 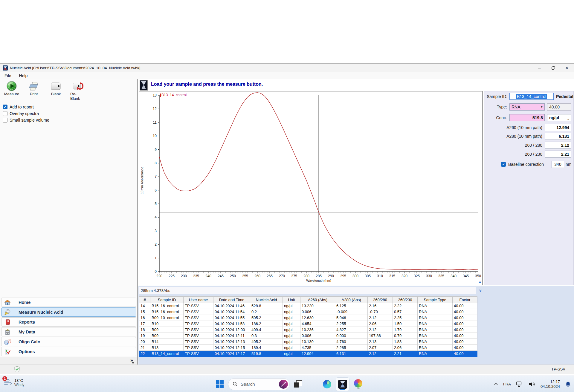 What do you see at coordinates (308, 290) in the screenshot?
I see `cursor-readout-field: 285nm 4.378Abs` at bounding box center [308, 290].